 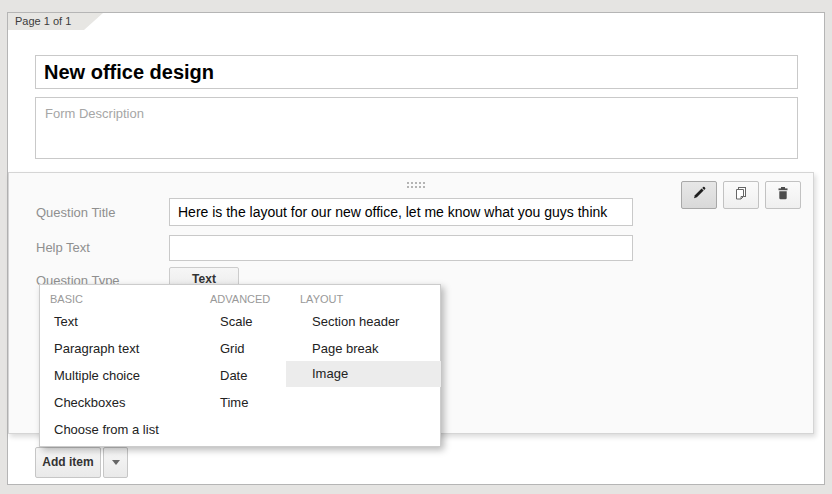 I want to click on add-item-dropdown-button, so click(x=116, y=462).